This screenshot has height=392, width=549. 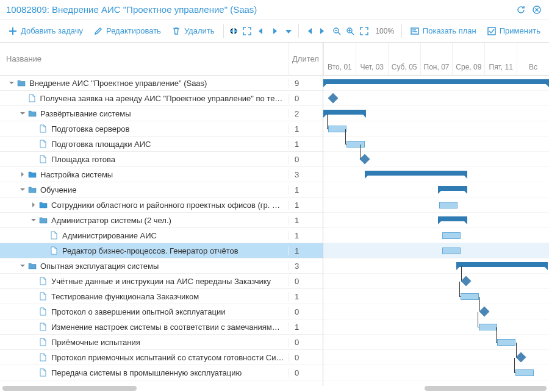 I want to click on task-name: Редактор бизнес-процессов. Генератор отч…, so click(x=150, y=251).